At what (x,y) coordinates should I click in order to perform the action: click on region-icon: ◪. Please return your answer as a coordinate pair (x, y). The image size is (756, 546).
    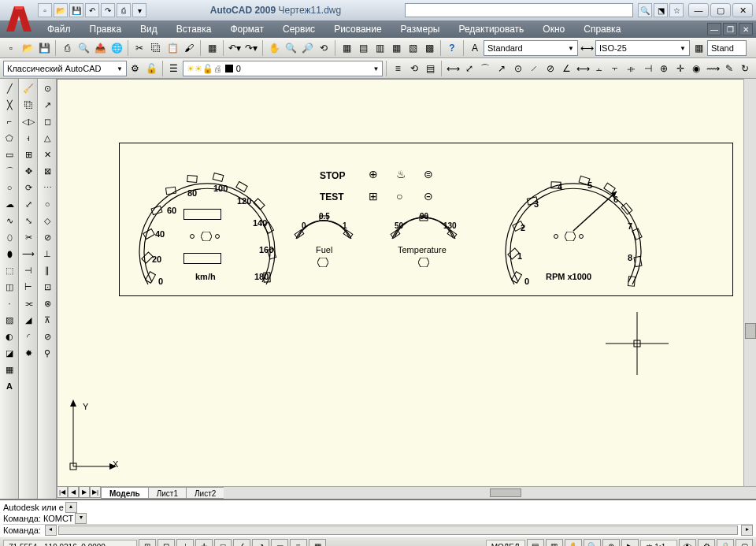
    Looking at the image, I should click on (9, 353).